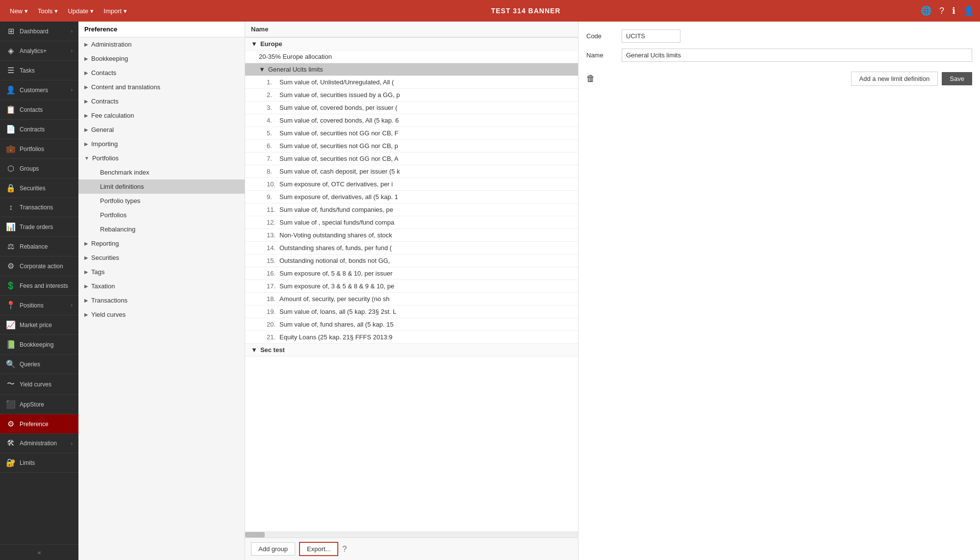  Describe the element at coordinates (162, 158) in the screenshot. I see `tree-item-portfolios-parent: ▼ Portfolios` at that location.